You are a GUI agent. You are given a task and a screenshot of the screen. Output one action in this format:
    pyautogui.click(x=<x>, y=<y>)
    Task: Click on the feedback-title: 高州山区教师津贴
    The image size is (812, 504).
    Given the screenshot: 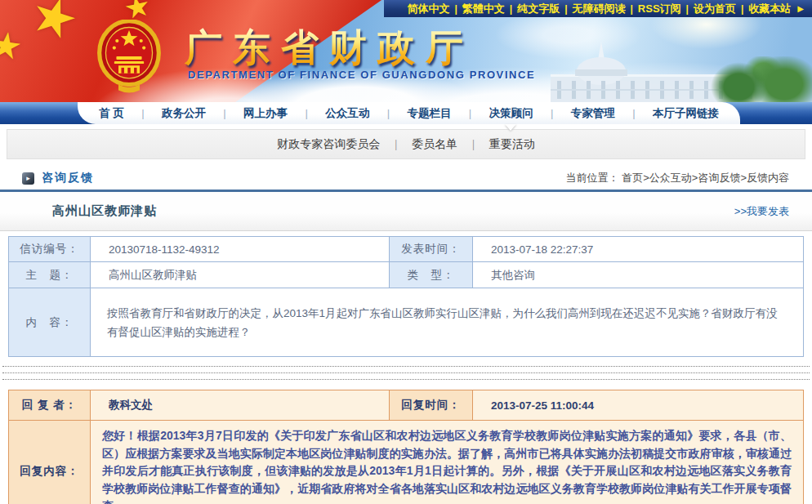 What is the action you would take?
    pyautogui.click(x=105, y=211)
    